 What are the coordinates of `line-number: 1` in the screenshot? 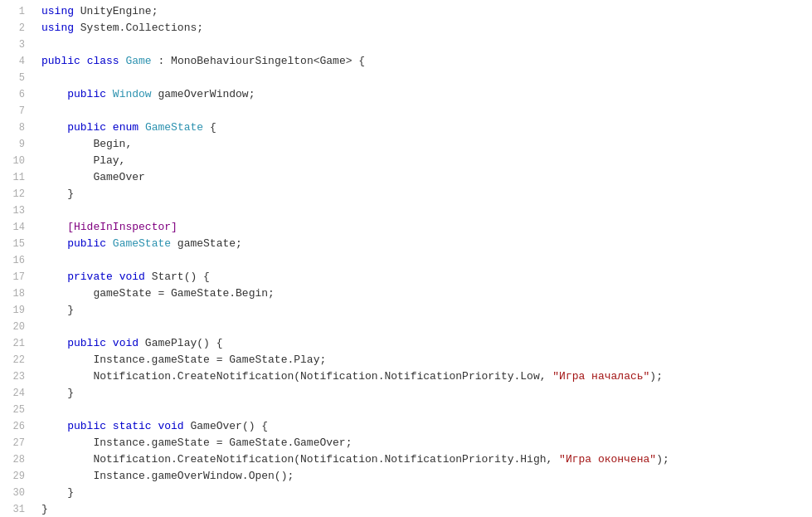 It's located at (16, 12).